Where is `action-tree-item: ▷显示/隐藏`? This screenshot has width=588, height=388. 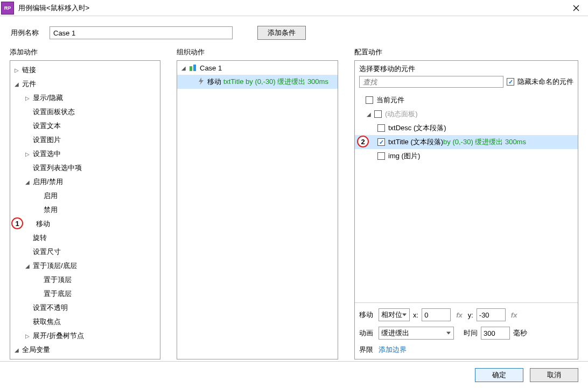 action-tree-item: ▷显示/隐藏 is located at coordinates (85, 98).